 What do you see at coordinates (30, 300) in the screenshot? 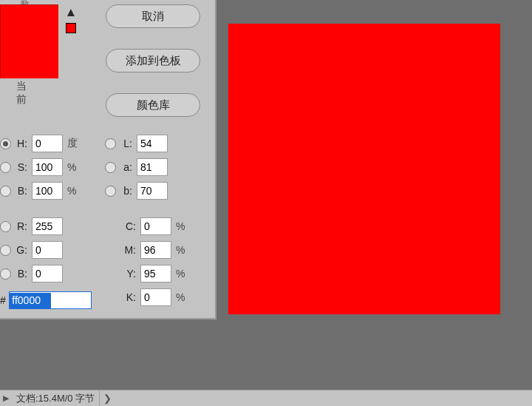
I see `hex-selection: ff0000` at bounding box center [30, 300].